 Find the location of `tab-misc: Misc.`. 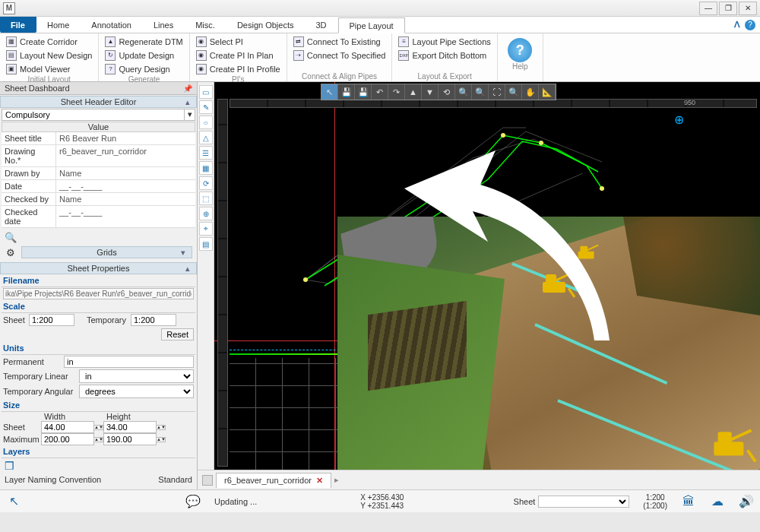

tab-misc: Misc. is located at coordinates (205, 24).